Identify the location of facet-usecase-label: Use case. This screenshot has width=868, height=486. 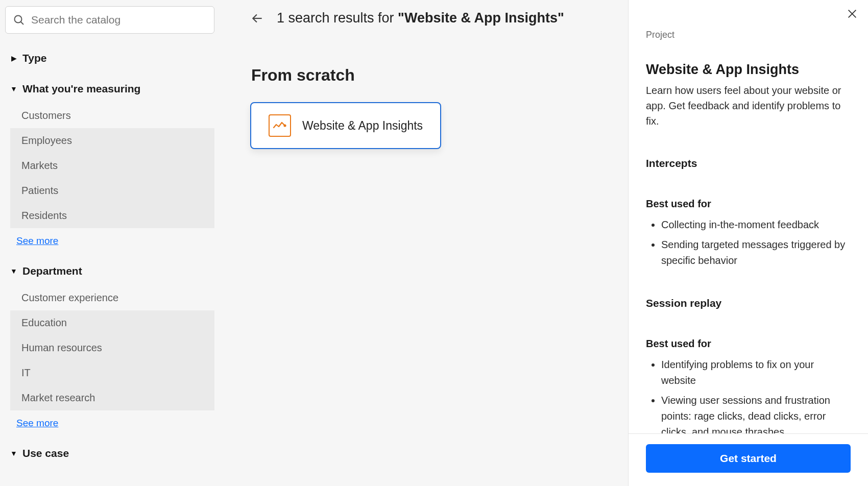
(46, 453).